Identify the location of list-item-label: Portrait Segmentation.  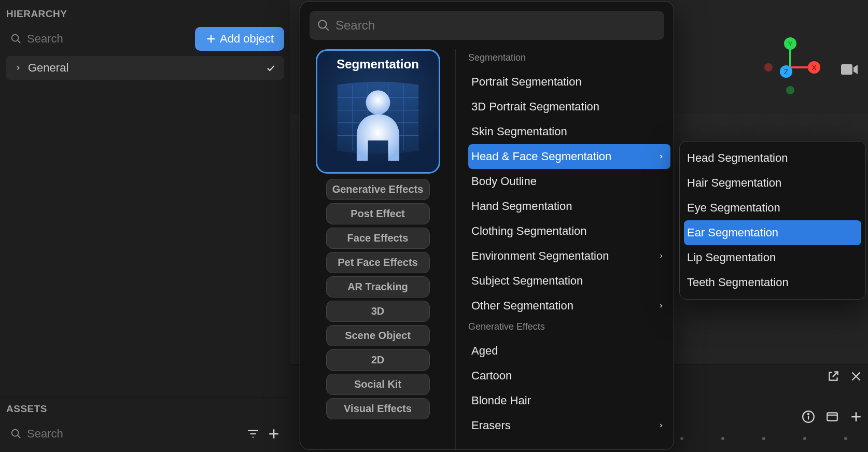
(527, 82).